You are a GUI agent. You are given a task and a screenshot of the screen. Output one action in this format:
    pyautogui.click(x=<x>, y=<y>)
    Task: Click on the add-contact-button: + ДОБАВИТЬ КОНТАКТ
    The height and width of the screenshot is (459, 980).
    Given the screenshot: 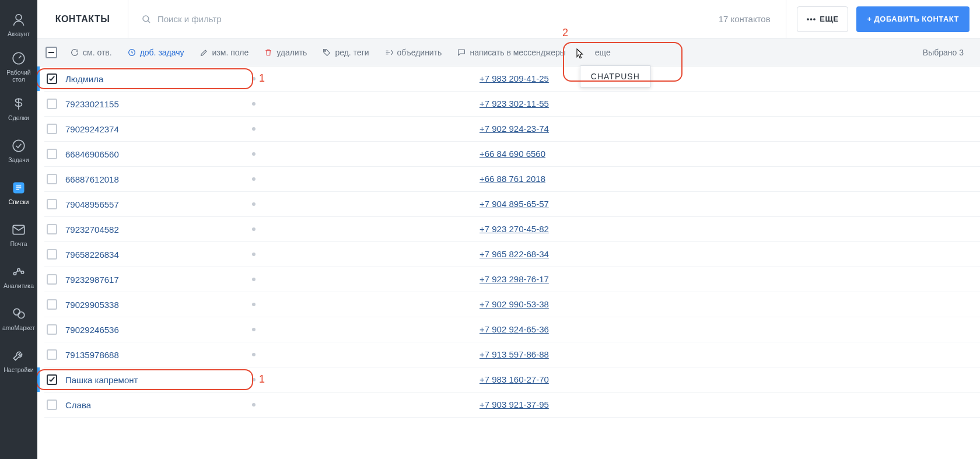 What is the action you would take?
    pyautogui.click(x=913, y=19)
    